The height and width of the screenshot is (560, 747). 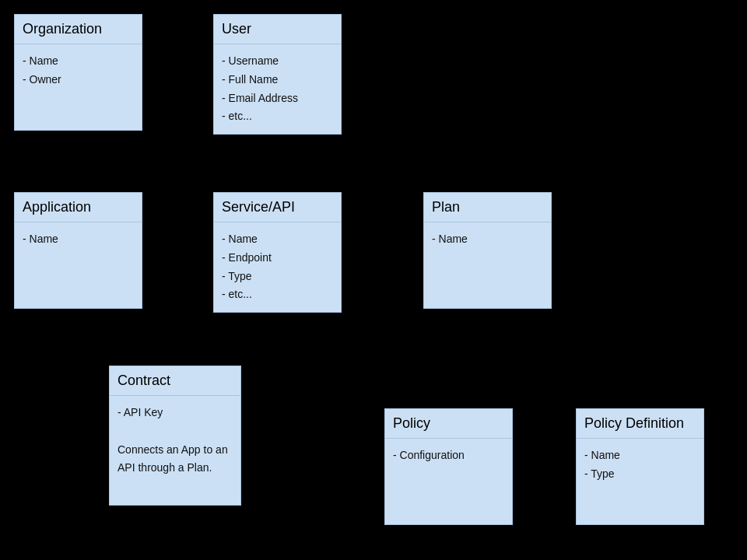 What do you see at coordinates (78, 240) in the screenshot?
I see `application-body: - Name` at bounding box center [78, 240].